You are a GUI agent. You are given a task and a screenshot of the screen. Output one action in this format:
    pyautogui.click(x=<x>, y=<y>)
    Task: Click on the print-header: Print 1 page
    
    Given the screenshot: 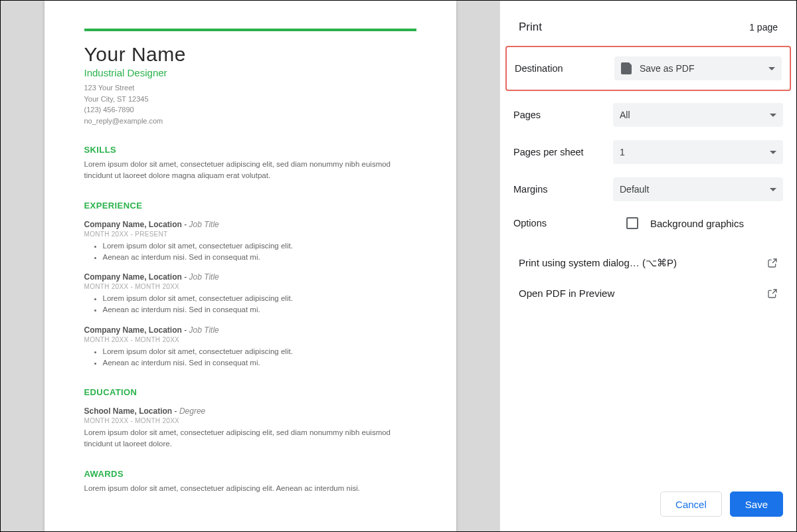 What is the action you would take?
    pyautogui.click(x=648, y=23)
    